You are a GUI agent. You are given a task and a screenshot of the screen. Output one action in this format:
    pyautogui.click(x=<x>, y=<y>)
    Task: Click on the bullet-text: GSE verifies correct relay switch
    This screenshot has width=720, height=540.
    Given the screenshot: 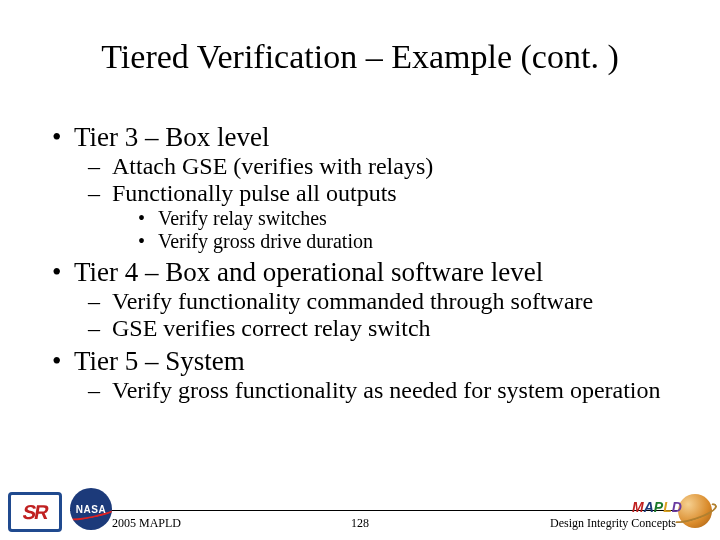 What is the action you would take?
    pyautogui.click(x=392, y=328)
    